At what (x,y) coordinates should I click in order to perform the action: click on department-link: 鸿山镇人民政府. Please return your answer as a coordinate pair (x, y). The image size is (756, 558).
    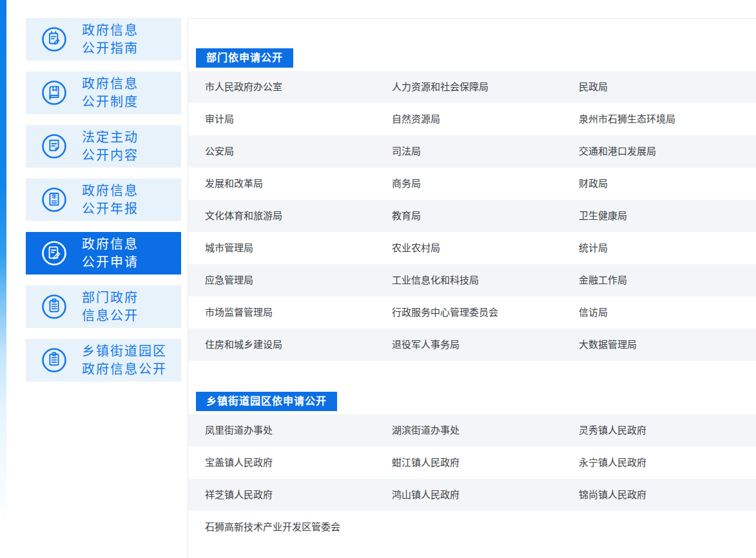
    Looking at the image, I should click on (469, 495).